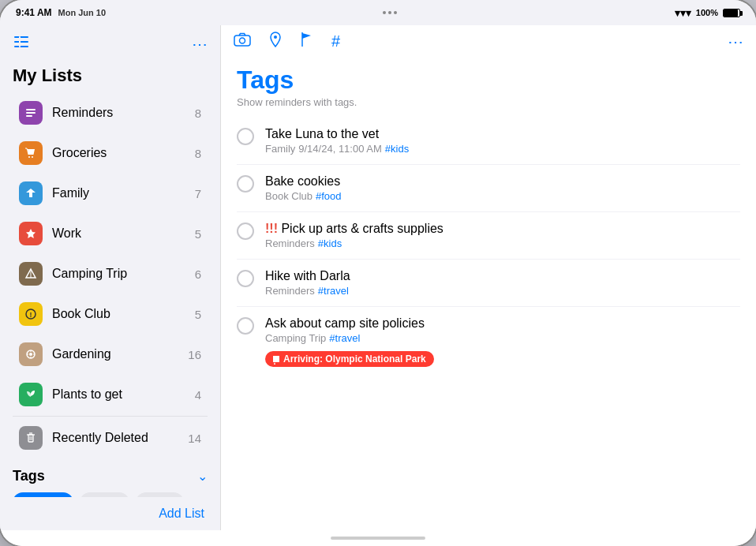  I want to click on sidebar-separator, so click(110, 417).